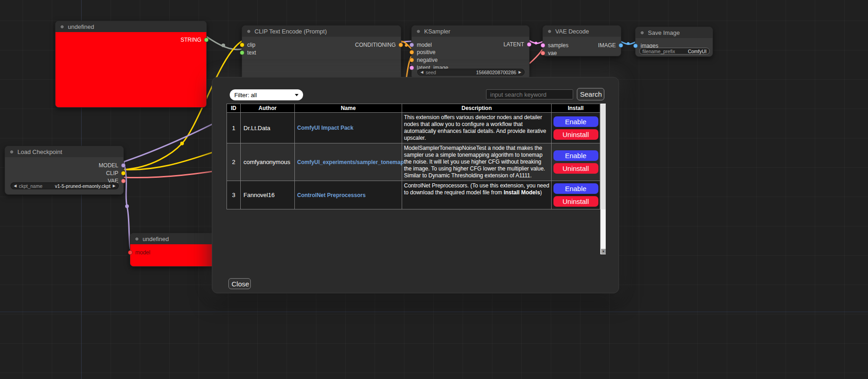 This screenshot has width=868, height=379. What do you see at coordinates (603, 251) in the screenshot?
I see `scroll-down-icon: ▼` at bounding box center [603, 251].